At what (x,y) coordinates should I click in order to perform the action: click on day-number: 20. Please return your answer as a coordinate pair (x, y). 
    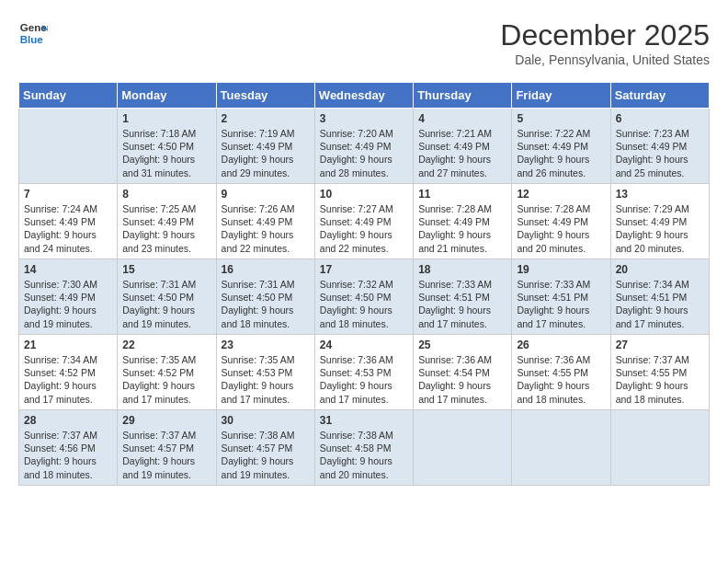
    Looking at the image, I should click on (660, 270).